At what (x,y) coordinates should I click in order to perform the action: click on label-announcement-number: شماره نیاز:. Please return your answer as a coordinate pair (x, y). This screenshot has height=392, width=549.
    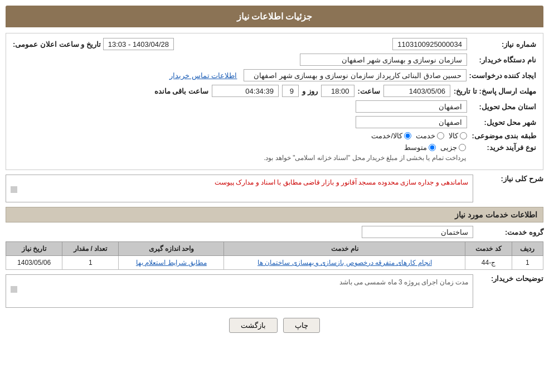
    Looking at the image, I should click on (503, 45).